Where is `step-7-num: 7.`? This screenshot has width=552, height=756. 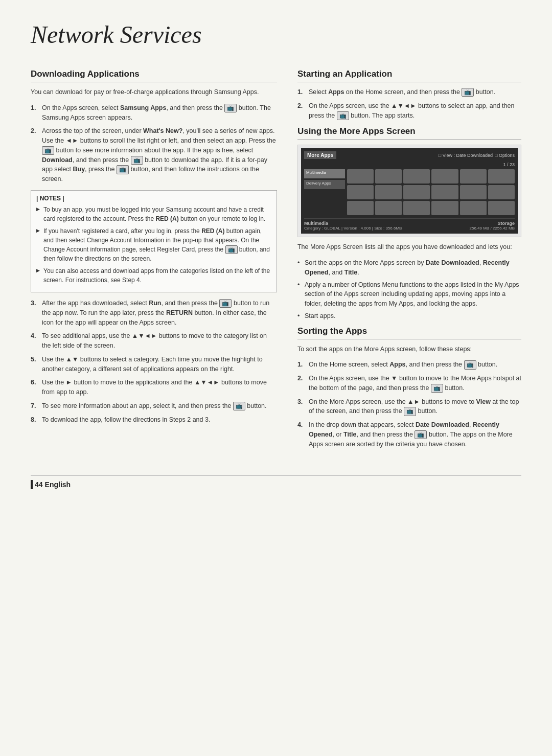 step-7-num: 7. is located at coordinates (35, 406).